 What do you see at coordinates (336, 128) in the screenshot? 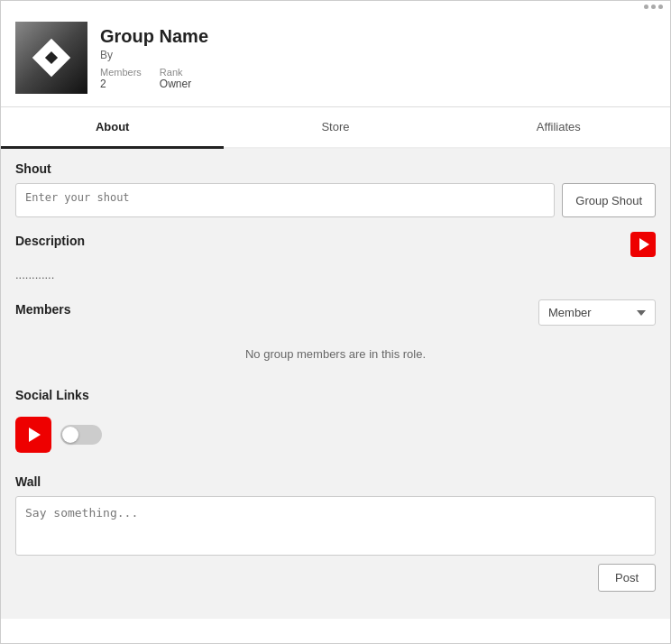
I see `tab-bar: About Store Affiliates` at bounding box center [336, 128].